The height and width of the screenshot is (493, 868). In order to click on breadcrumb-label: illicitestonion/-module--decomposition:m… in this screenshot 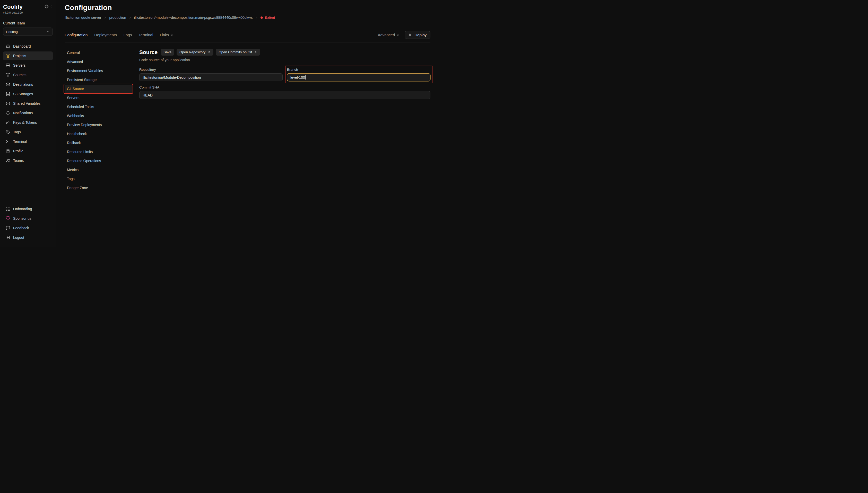, I will do `click(193, 18)`.